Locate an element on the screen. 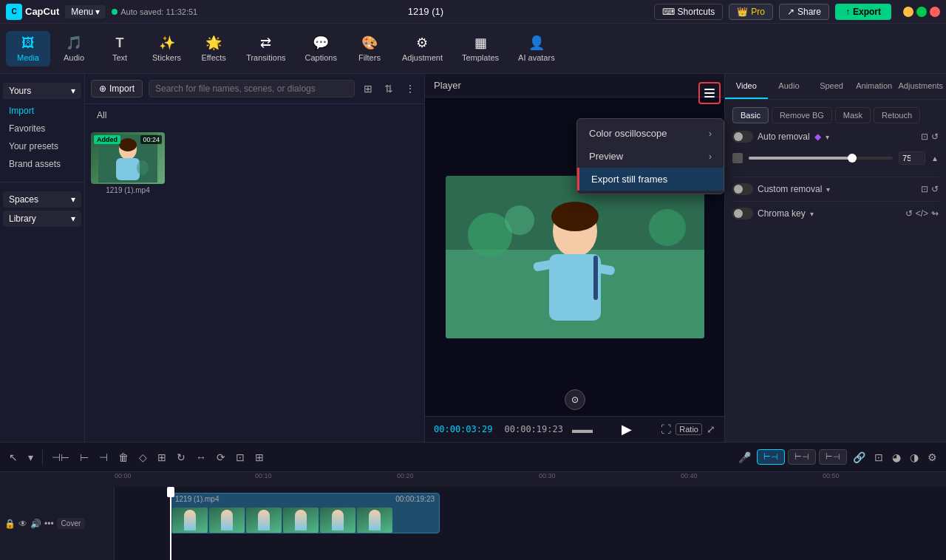 The height and width of the screenshot is (560, 946). library-dropdown: Library ▾ is located at coordinates (42, 219).